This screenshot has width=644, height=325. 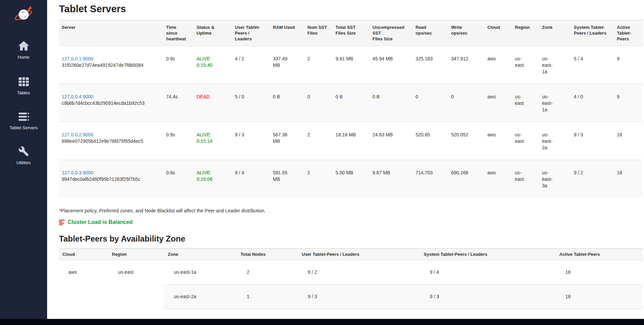 I want to click on sidebar-item-utilities: Utilities, so click(x=24, y=155).